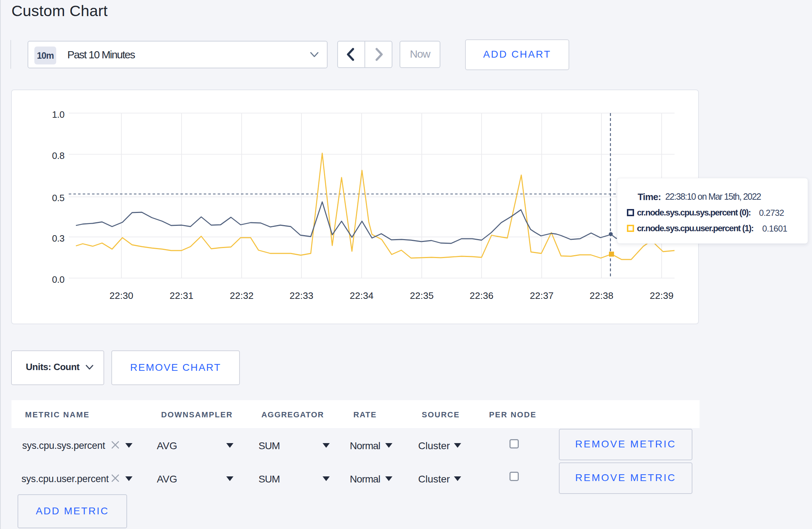 This screenshot has width=812, height=529. What do you see at coordinates (301, 296) in the screenshot?
I see `svg-text: 22:33` at bounding box center [301, 296].